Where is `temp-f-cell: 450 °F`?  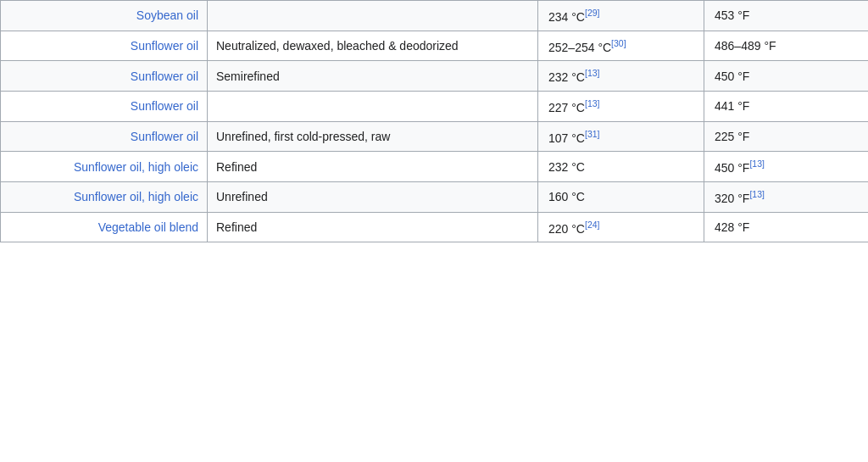 temp-f-cell: 450 °F is located at coordinates (787, 76).